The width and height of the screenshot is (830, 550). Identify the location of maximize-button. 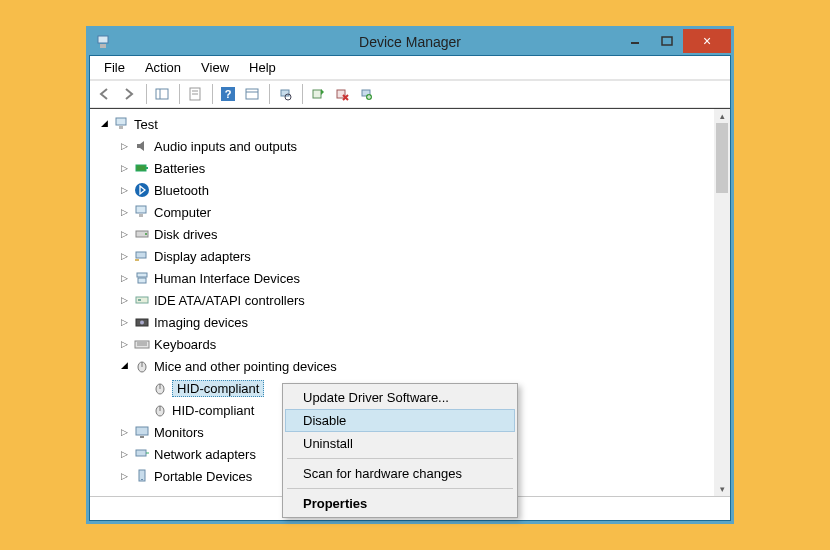
(667, 41).